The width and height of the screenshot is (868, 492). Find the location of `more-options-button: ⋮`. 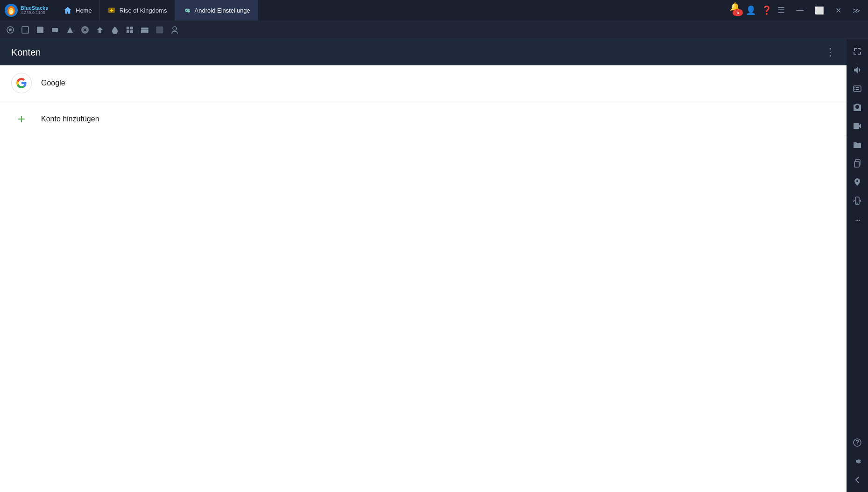

more-options-button: ⋮ is located at coordinates (830, 52).